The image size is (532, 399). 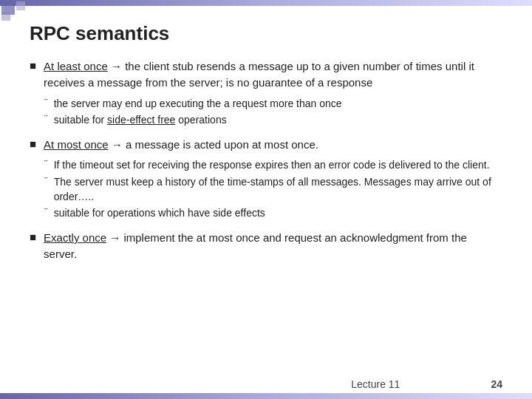 I want to click on at-least-once-heading: At least once, so click(x=75, y=66).